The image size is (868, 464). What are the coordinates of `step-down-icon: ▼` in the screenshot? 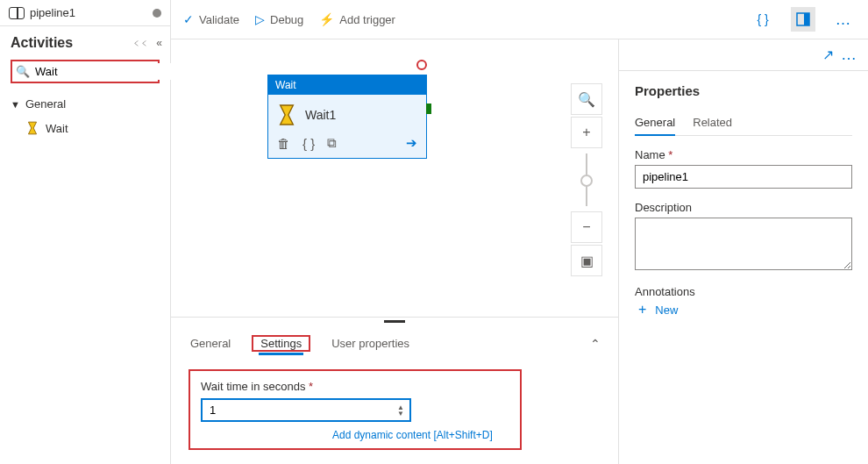 It's located at (401, 414).